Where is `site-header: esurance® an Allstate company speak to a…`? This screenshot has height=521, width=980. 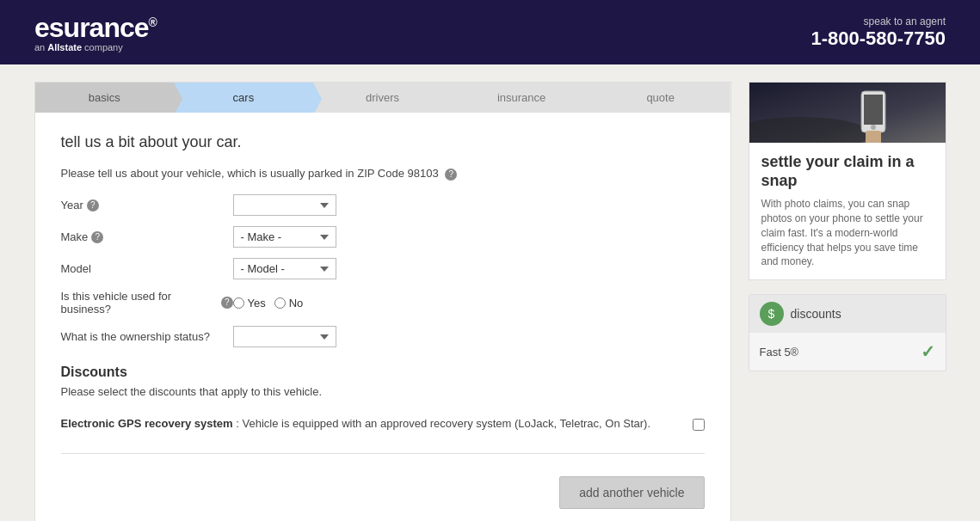 site-header: esurance® an Allstate company speak to a… is located at coordinates (490, 33).